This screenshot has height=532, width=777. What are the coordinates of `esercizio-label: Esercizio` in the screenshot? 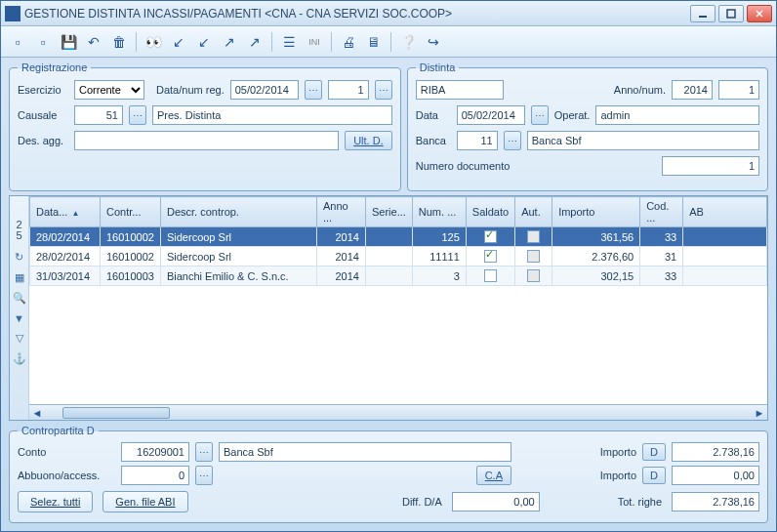 It's located at (43, 90).